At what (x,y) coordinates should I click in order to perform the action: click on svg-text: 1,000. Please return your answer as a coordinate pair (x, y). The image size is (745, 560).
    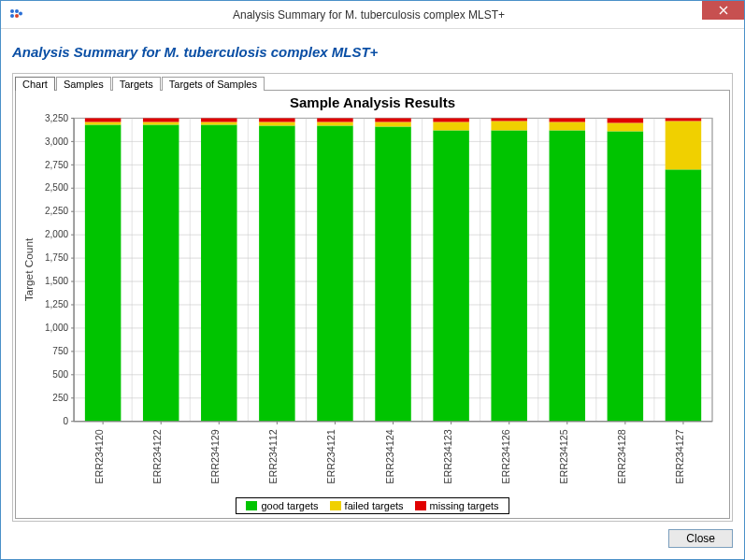
    Looking at the image, I should click on (56, 327).